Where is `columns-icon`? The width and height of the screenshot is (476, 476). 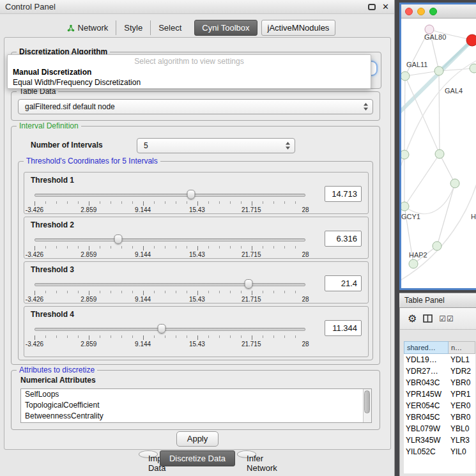
columns-icon is located at coordinates (428, 318).